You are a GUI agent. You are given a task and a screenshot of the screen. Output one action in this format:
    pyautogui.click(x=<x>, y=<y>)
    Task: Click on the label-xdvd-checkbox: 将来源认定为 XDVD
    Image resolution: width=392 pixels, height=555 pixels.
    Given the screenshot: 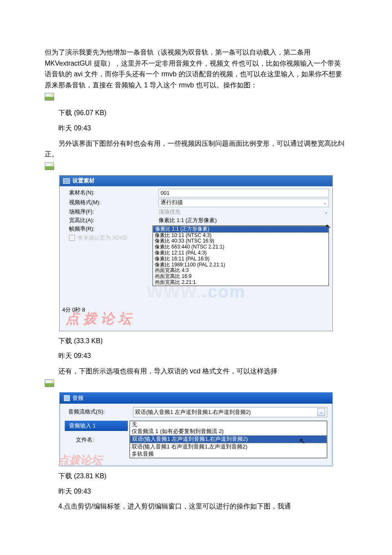 What is the action you would take?
    pyautogui.click(x=102, y=238)
    